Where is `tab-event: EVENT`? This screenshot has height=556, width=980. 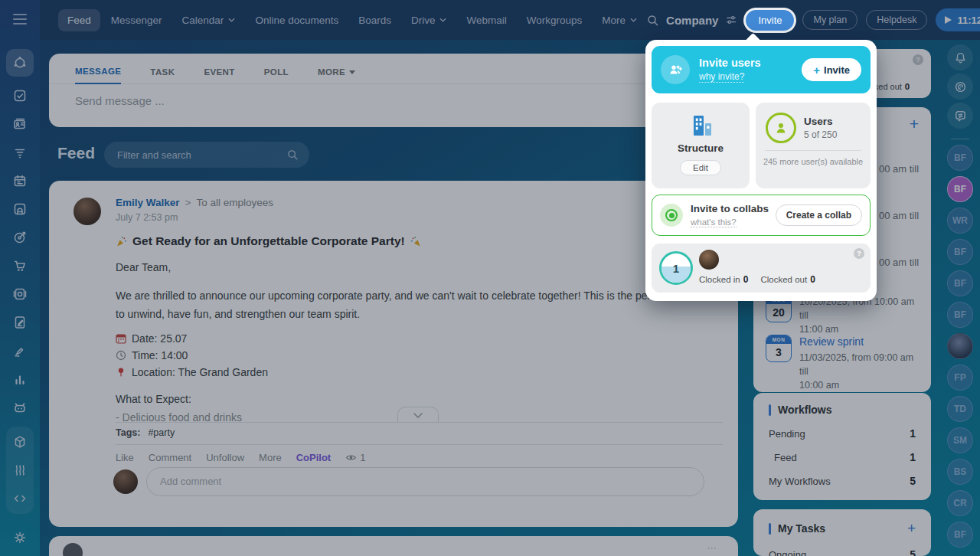 tab-event: EVENT is located at coordinates (219, 75).